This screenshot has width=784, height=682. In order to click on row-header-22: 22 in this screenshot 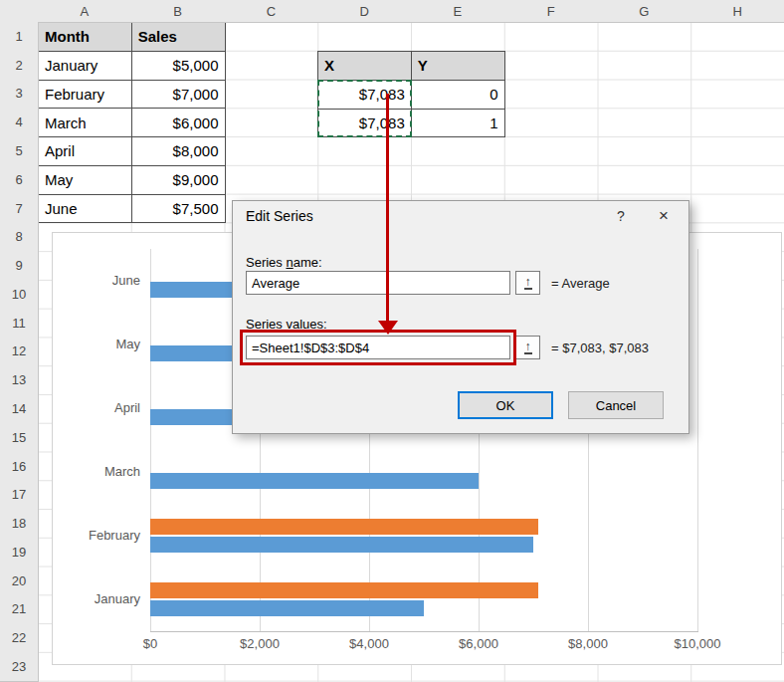, I will do `click(20, 638)`.